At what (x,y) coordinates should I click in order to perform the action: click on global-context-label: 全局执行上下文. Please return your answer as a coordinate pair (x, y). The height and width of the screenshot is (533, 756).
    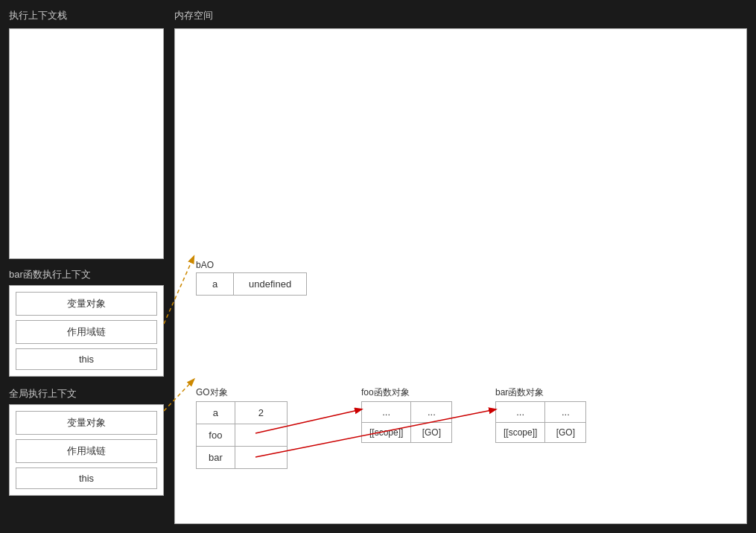
    Looking at the image, I should click on (86, 394).